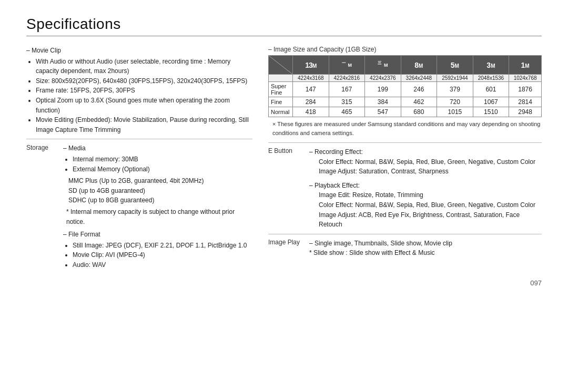  What do you see at coordinates (419, 89) in the screenshot?
I see `cell-sf-8m: 246` at bounding box center [419, 89].